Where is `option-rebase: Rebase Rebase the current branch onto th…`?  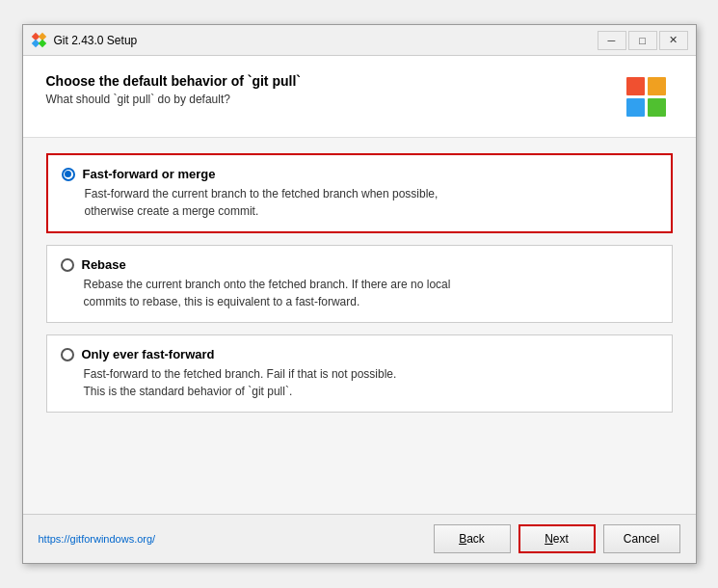 option-rebase: Rebase Rebase the current branch onto th… is located at coordinates (359, 283).